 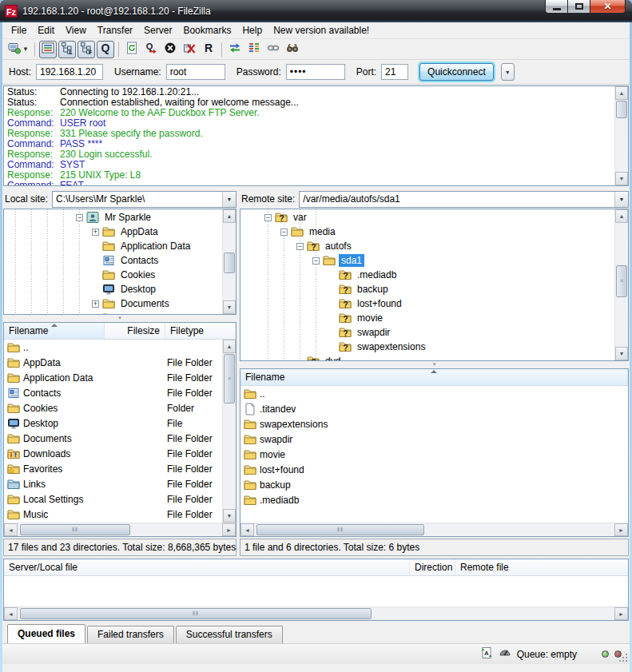 I want to click on reconnect-button: R, so click(x=209, y=50).